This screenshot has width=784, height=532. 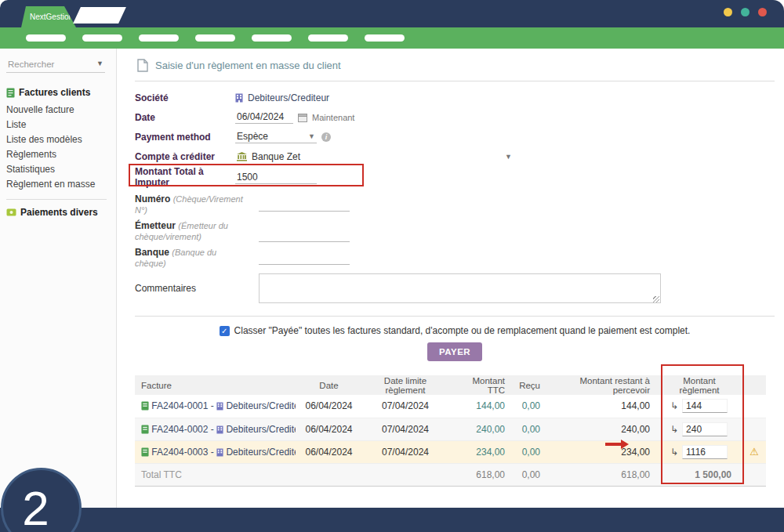 I want to click on form-row-banque: Banque (Banque du chèque), so click(x=455, y=258).